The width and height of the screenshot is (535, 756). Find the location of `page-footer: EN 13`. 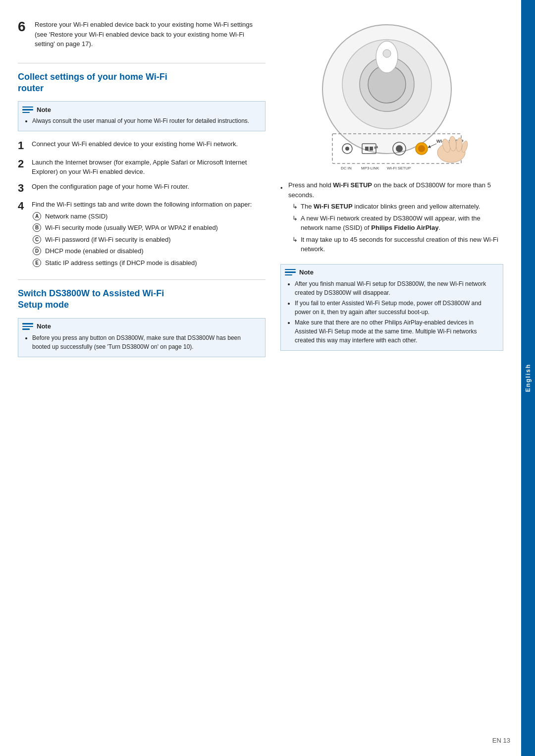

page-footer: EN 13 is located at coordinates (501, 740).